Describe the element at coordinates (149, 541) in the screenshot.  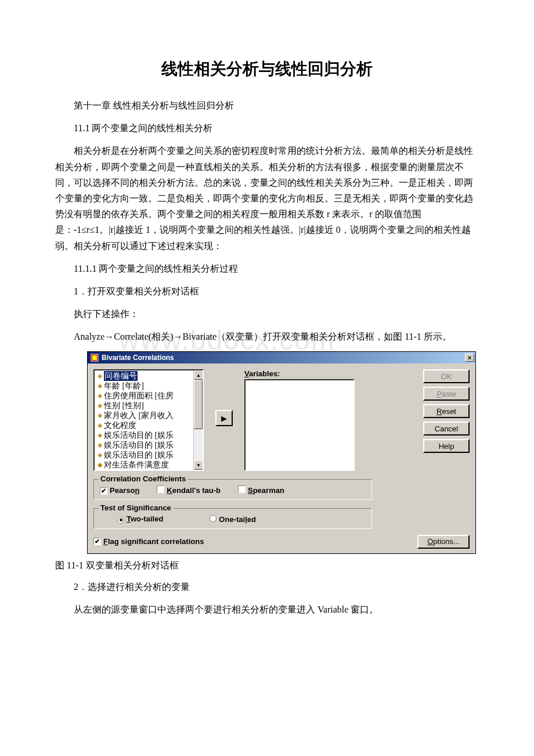
I see `flag-significant-checkbox: ✔Flag significant correlations` at that location.